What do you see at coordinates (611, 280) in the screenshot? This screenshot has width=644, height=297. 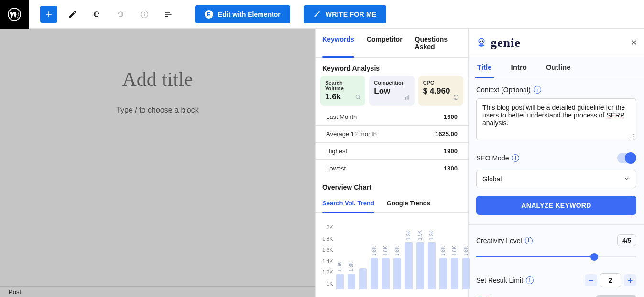 I see `result-input` at bounding box center [611, 280].